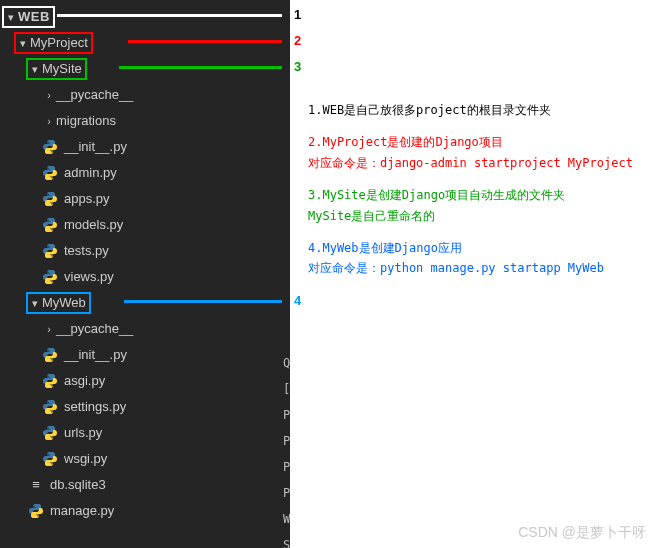  I want to click on file-item: views.py, so click(145, 277).